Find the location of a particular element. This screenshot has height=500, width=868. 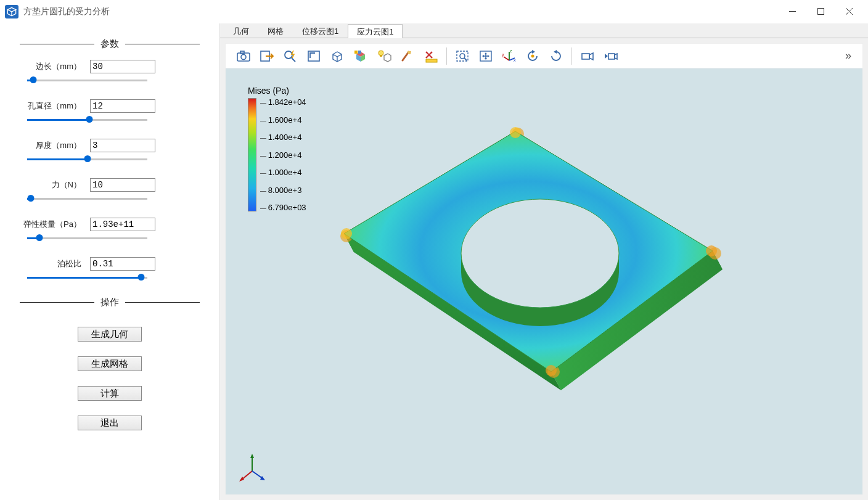

cube-colors-icon is located at coordinates (361, 56).